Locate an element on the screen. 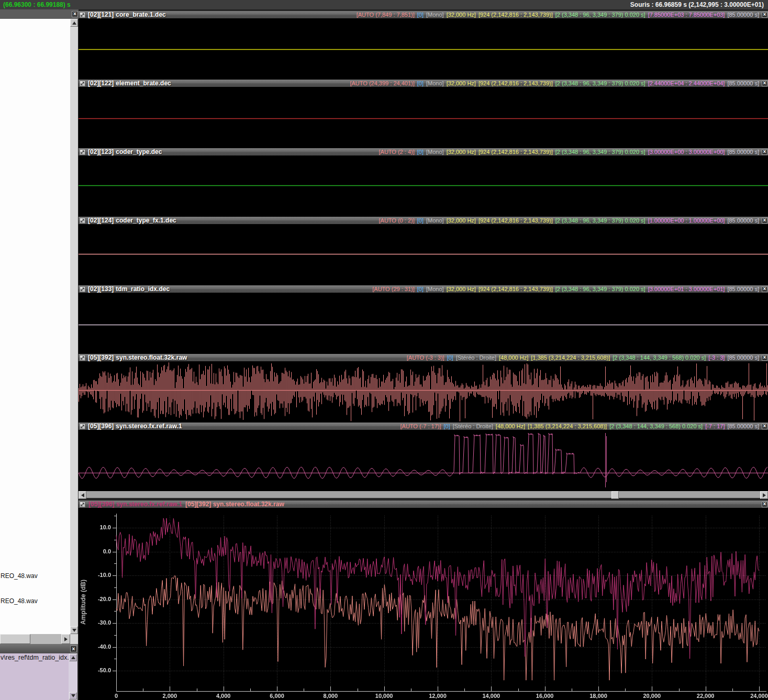  track-auto-range: [AUTO (-3 : 3)] is located at coordinates (426, 358).